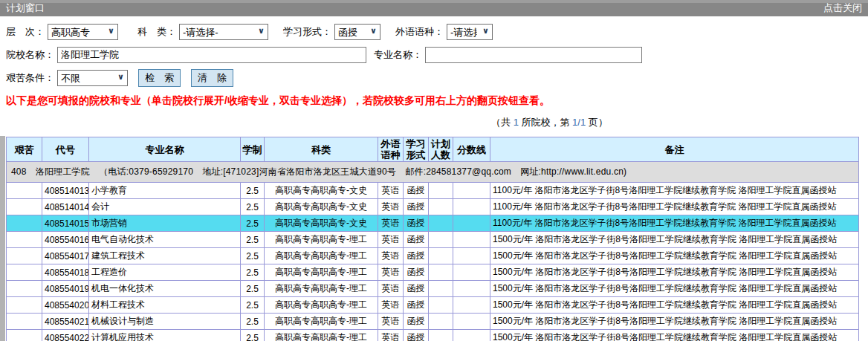 The image size is (868, 341). Describe the element at coordinates (3, 238) in the screenshot. I see `left-gutter` at that location.